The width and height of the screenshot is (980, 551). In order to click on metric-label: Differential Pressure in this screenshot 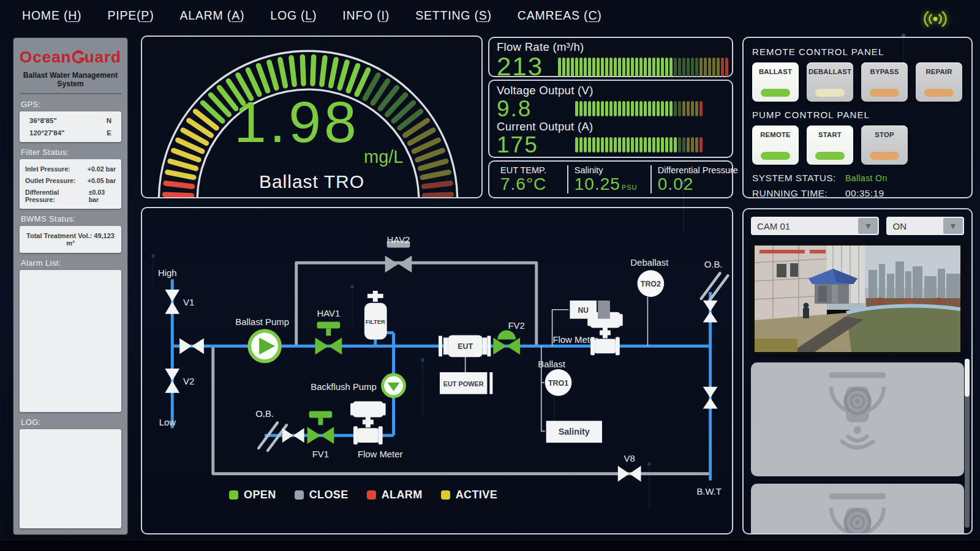, I will do `click(698, 170)`.